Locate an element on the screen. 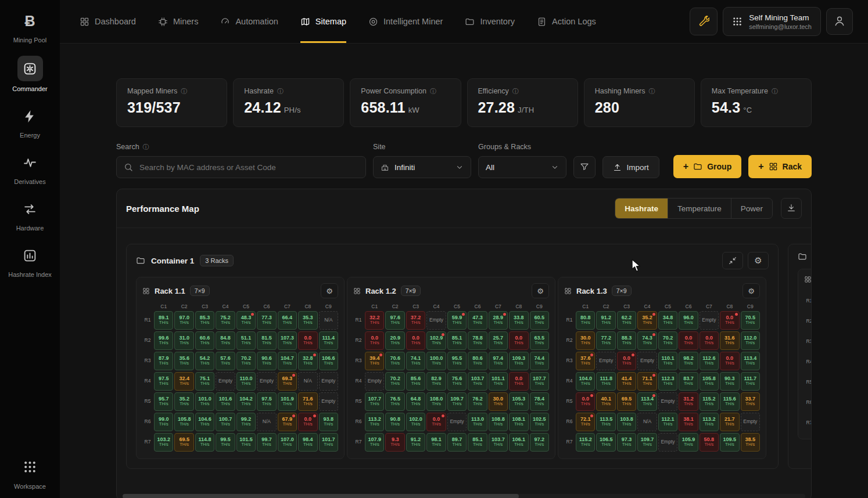  miner-cell: 98.4TH/s is located at coordinates (308, 442).